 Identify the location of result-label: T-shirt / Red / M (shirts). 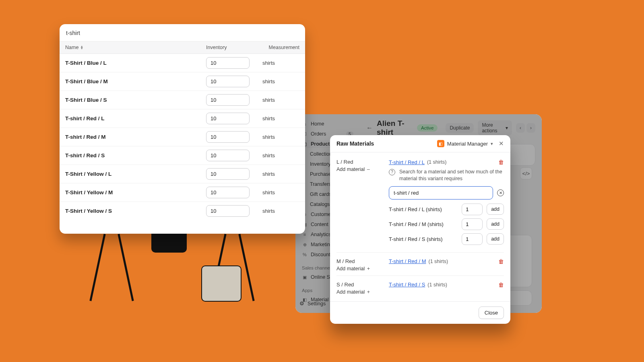
(423, 224).